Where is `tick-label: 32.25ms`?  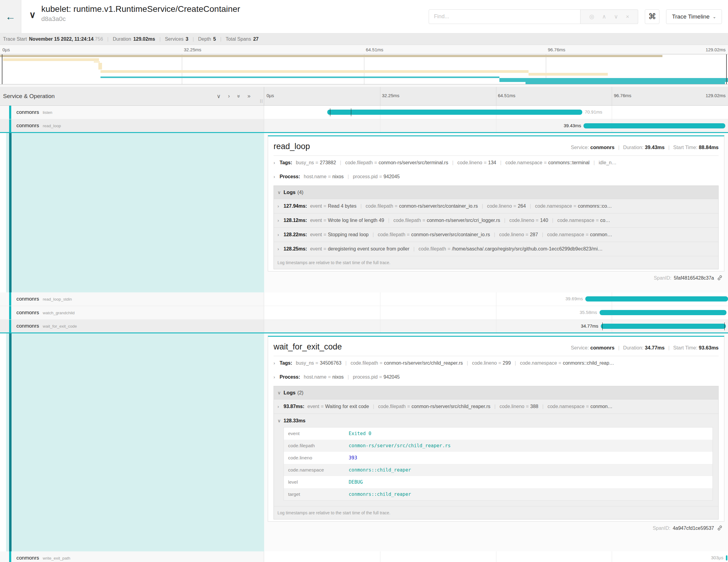 tick-label: 32.25ms is located at coordinates (391, 95).